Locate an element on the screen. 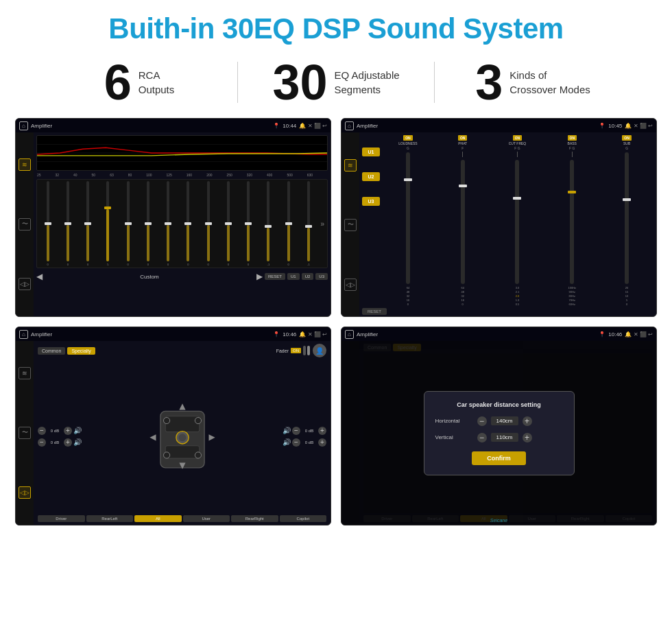 The height and width of the screenshot is (638, 672). common-tab: Common is located at coordinates (51, 351).